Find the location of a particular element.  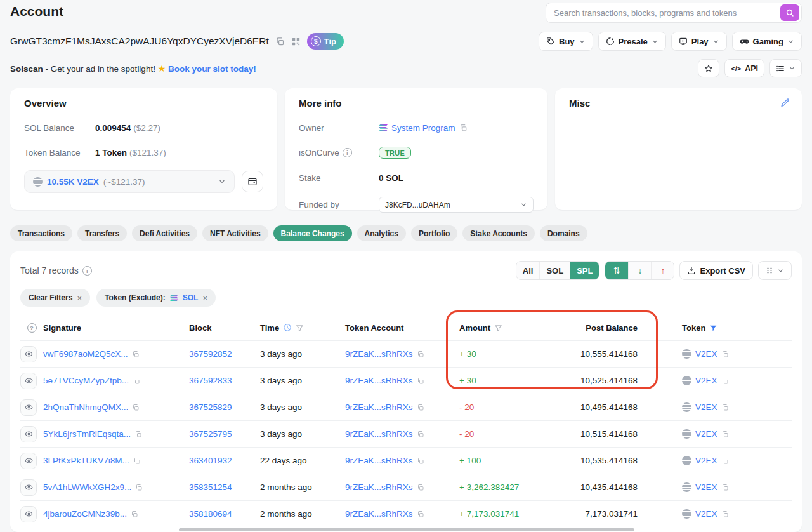

filter-all-button: All is located at coordinates (528, 270).